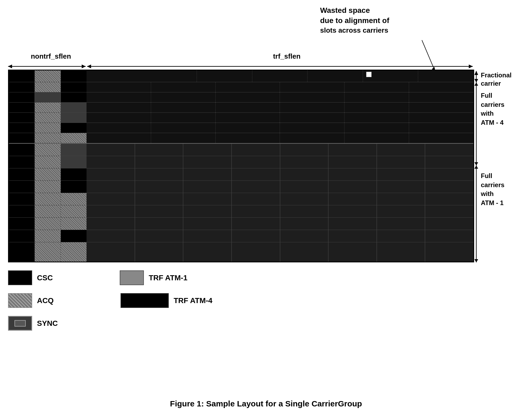 Image resolution: width=532 pixels, height=419 pixels. Describe the element at coordinates (20, 323) in the screenshot. I see `legend-swatch-sync` at that location.